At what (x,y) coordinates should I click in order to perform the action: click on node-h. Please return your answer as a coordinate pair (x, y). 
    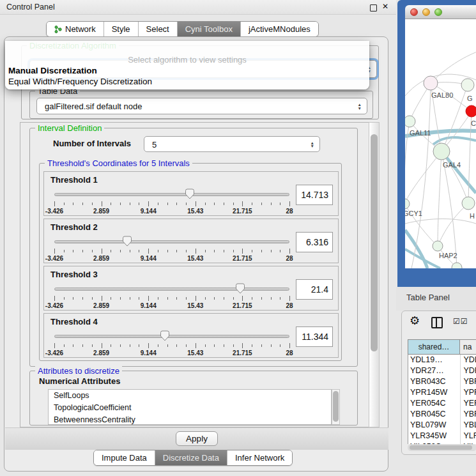
    Looking at the image, I should click on (468, 203).